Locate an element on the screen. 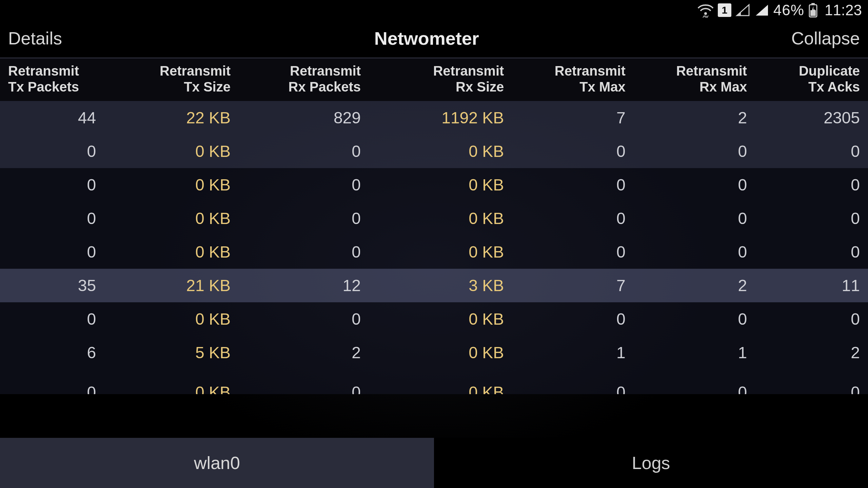 Image resolution: width=868 pixels, height=488 pixels. app-title: Netwometer is located at coordinates (427, 38).